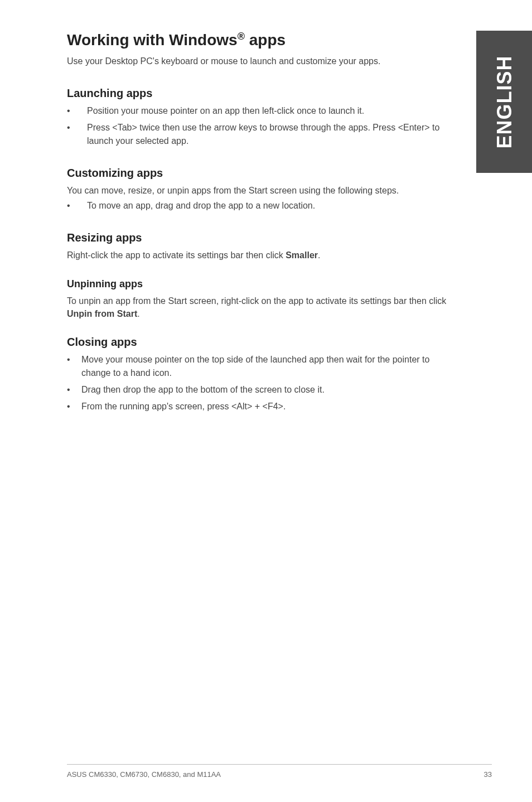 This screenshot has width=532, height=802. I want to click on list-item: • To move an app, drag and drop the app …, so click(260, 206).